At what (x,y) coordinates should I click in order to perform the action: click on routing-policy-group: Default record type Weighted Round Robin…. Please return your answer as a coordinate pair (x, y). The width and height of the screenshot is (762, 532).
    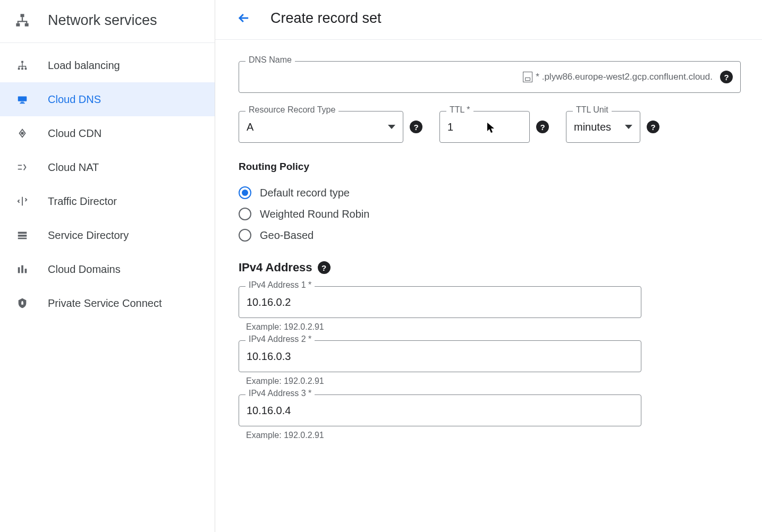
    Looking at the image, I should click on (490, 214).